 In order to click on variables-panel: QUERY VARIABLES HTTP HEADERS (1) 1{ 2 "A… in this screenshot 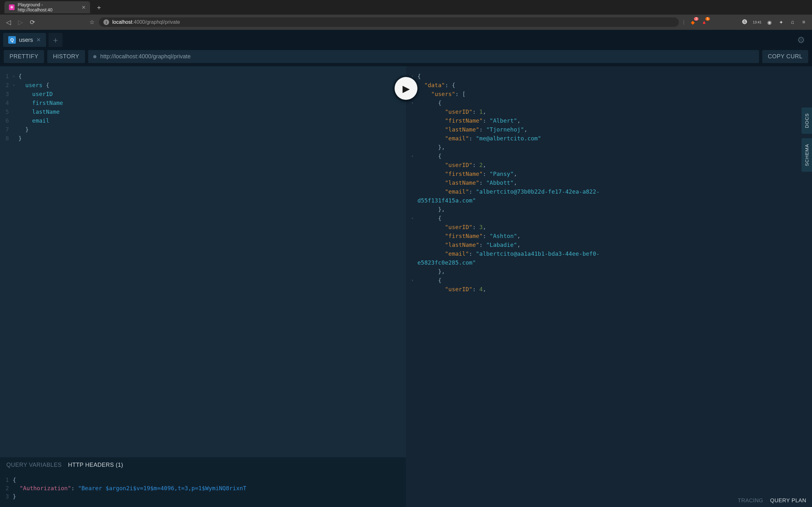, I will do `click(203, 482)`.